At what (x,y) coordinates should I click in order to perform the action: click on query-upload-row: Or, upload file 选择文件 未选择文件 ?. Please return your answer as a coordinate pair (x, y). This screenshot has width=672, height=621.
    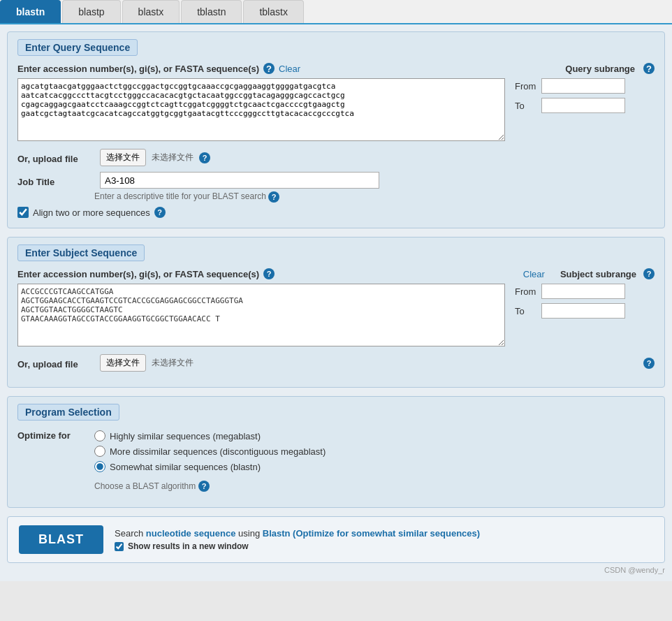
    Looking at the image, I should click on (336, 158).